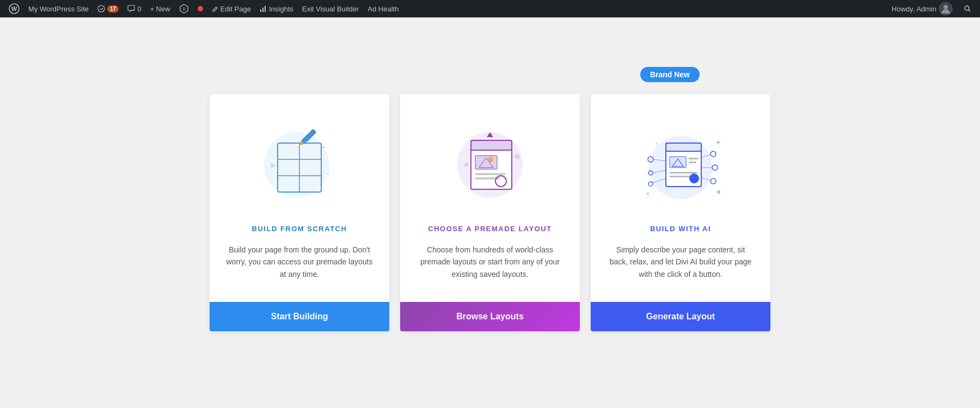 The width and height of the screenshot is (980, 408). What do you see at coordinates (299, 262) in the screenshot?
I see `scratch-desc: Build your page from the ground up. Don'…` at bounding box center [299, 262].